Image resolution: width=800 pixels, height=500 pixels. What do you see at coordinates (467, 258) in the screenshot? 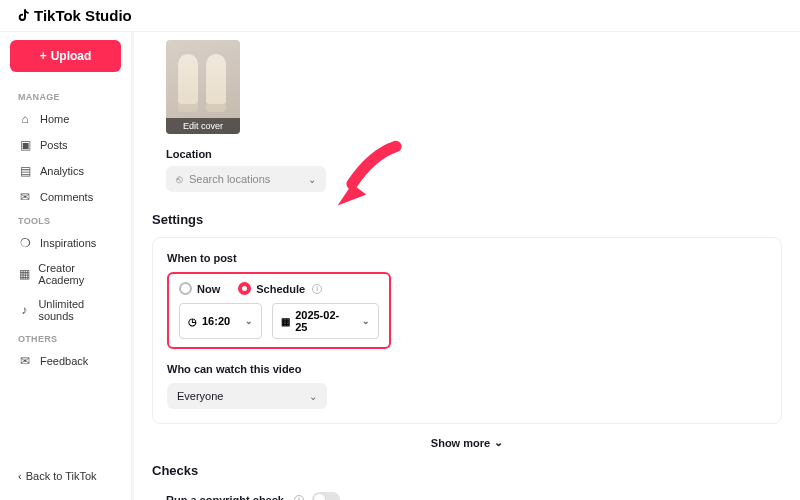
I see `when-to-post-label: When to post` at bounding box center [467, 258].